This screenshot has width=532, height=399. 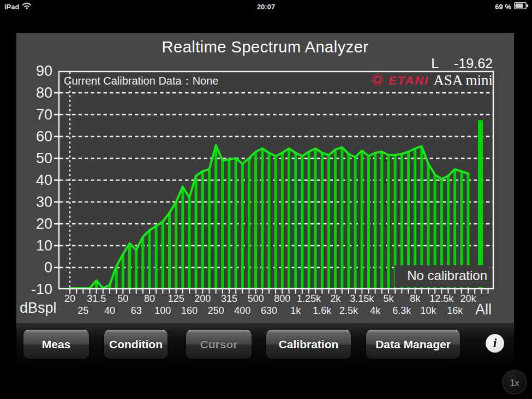 What do you see at coordinates (34, 202) in the screenshot?
I see `y-tick-label: 30` at bounding box center [34, 202].